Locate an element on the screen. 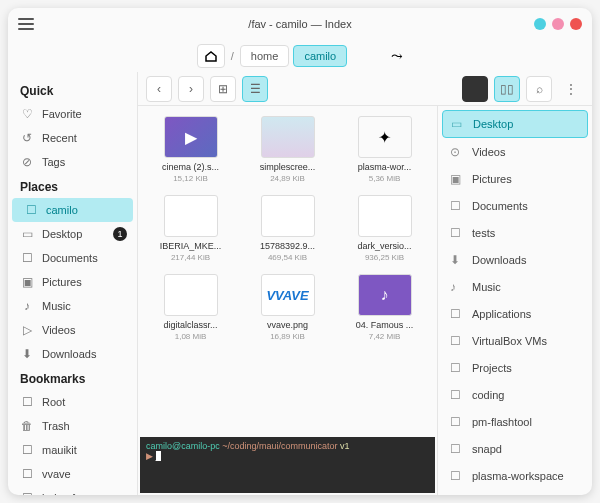 The width and height of the screenshot is (600, 503). file-name: vvave.png is located at coordinates (288, 325).